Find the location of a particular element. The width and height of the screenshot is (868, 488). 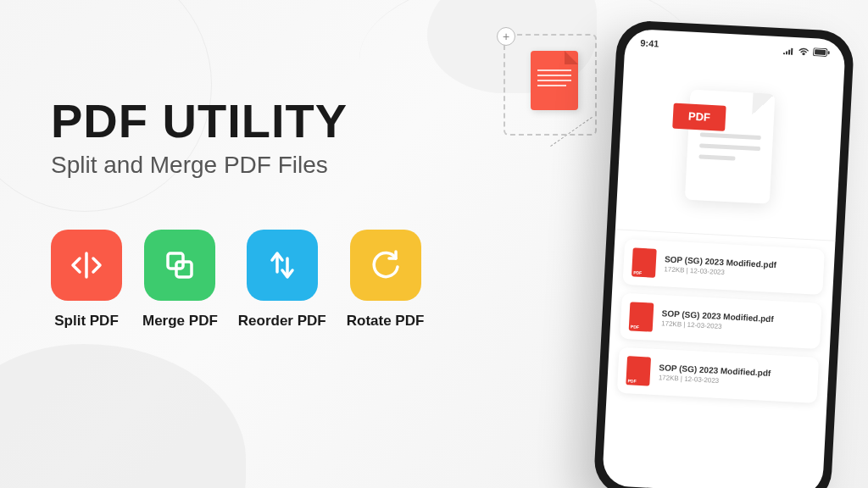

split-icon is located at coordinates (86, 265).